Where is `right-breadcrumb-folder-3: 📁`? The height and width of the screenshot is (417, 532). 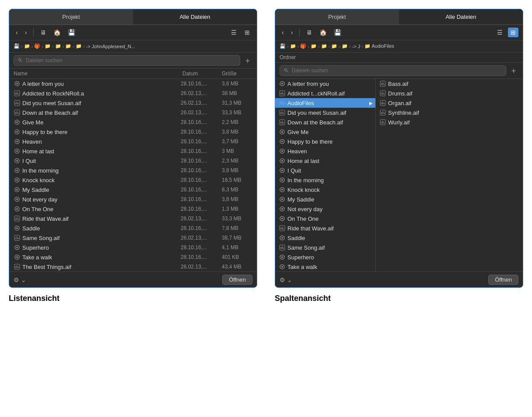 right-breadcrumb-folder-3: 📁 is located at coordinates (324, 46).